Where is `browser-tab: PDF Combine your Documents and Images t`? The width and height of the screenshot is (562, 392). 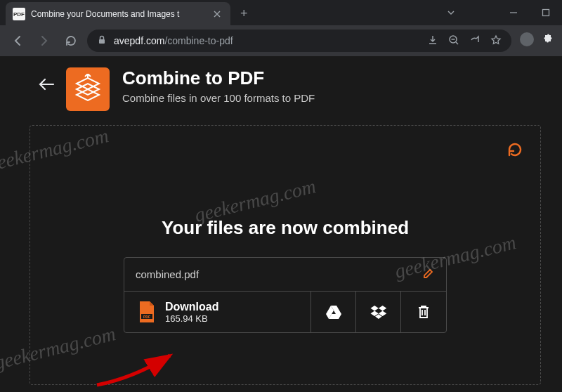
browser-tab: PDF Combine your Documents and Images t is located at coordinates (118, 14).